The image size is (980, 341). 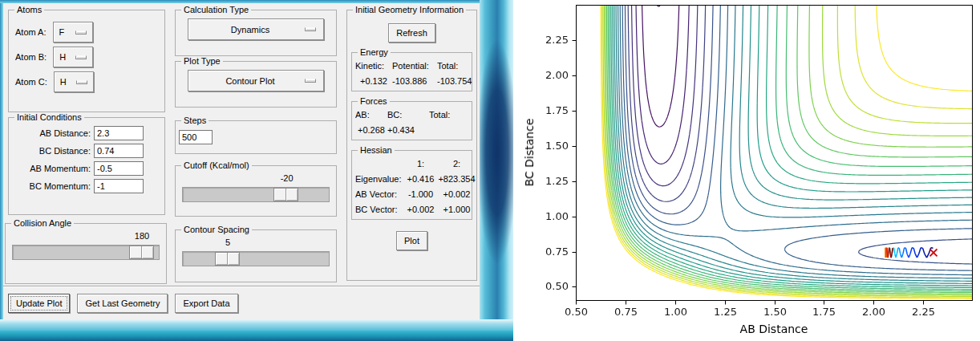 What do you see at coordinates (412, 145) in the screenshot?
I see `initial-geometry-group: Initial Geometry Information Refresh Ene…` at bounding box center [412, 145].